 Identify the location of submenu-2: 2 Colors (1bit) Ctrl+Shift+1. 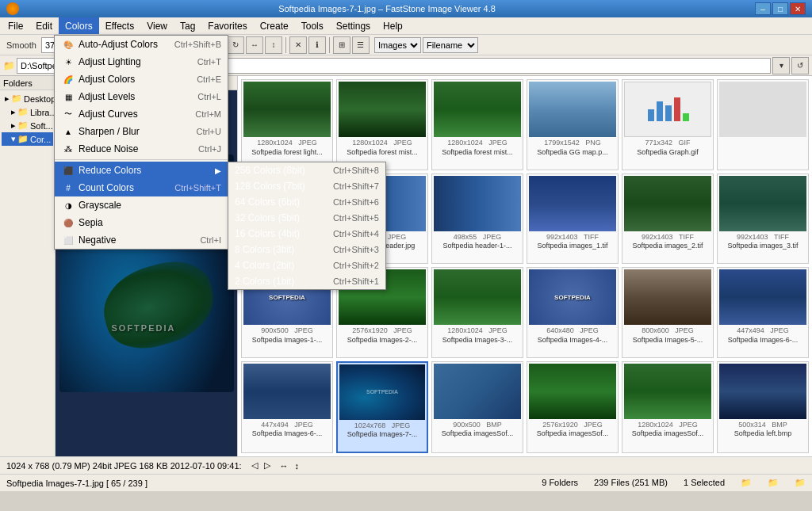
(307, 281).